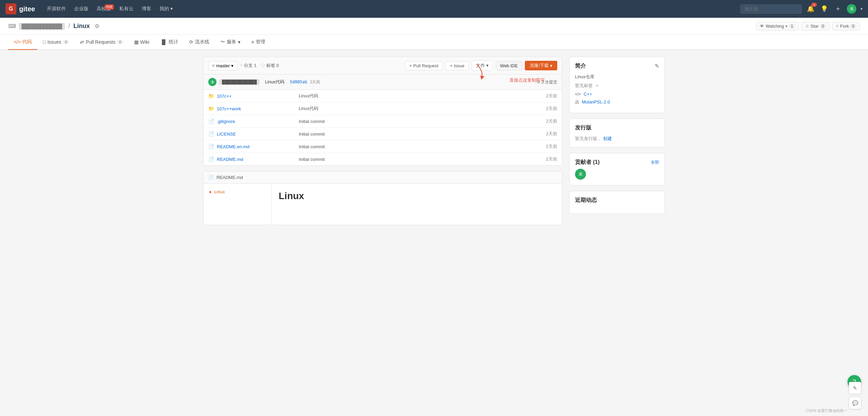 This screenshot has width=868, height=416. What do you see at coordinates (383, 96) in the screenshot?
I see `file-row: 📁 107c++ Linux代码 2天前` at bounding box center [383, 96].